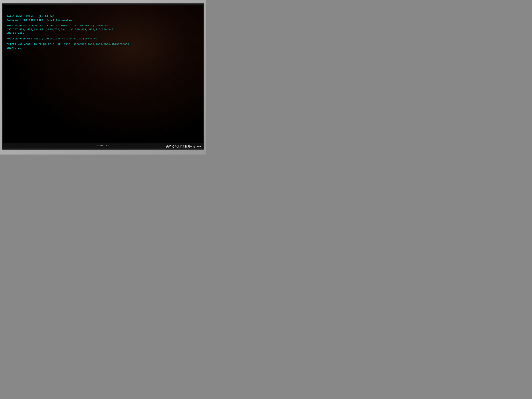 This screenshot has height=399, width=532. I want to click on terminal-line-5: US5,307,459, US5,434,872, US5,732,094, U…, so click(103, 30).